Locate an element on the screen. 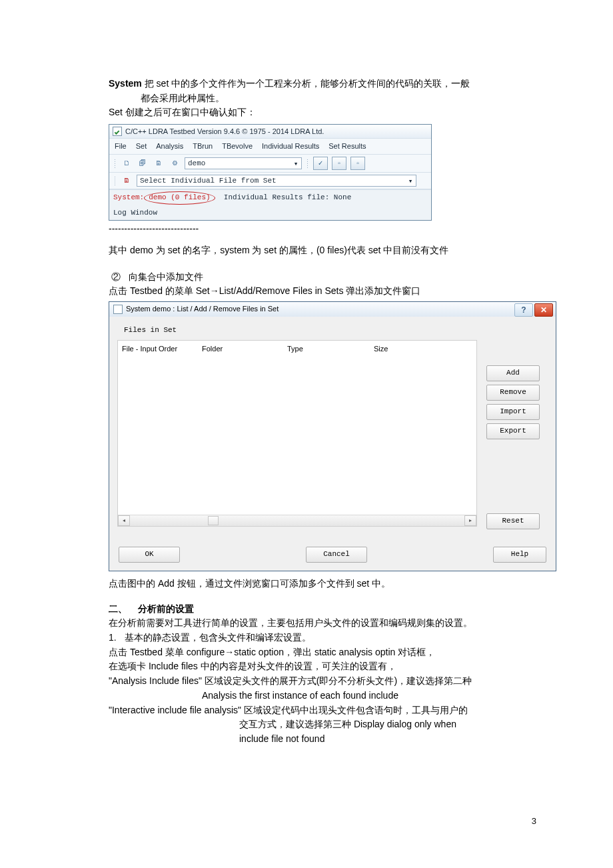 This screenshot has width=613, height=868. add-button: Add is located at coordinates (513, 373).